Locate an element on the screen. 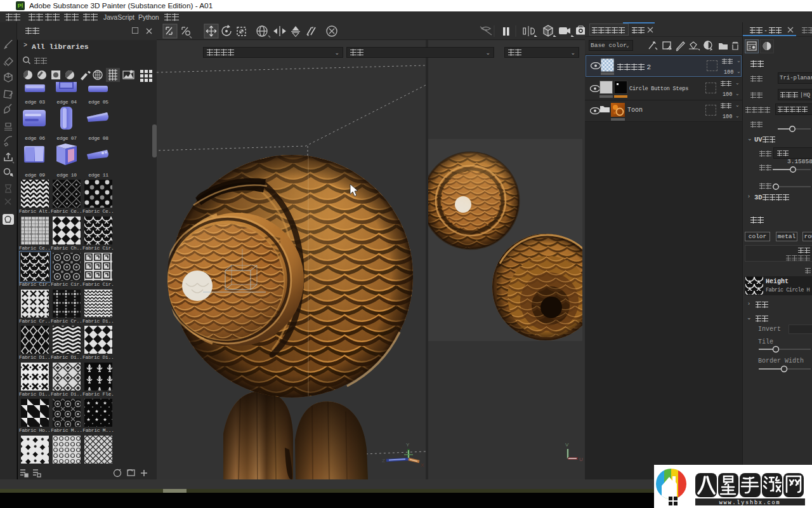  svg-text: X is located at coordinates (422, 465).